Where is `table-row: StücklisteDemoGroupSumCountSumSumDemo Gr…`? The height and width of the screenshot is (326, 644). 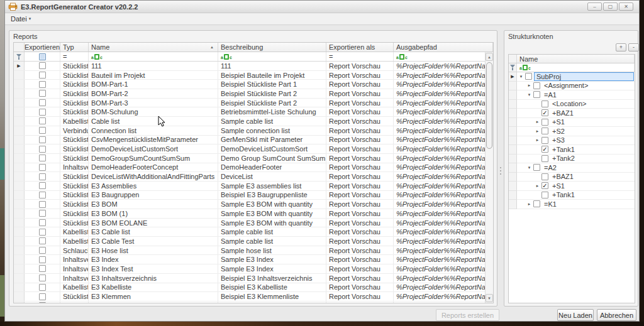
table-row: StücklisteDemoGroupSumCountSumSumDemo Gr… is located at coordinates (253, 158).